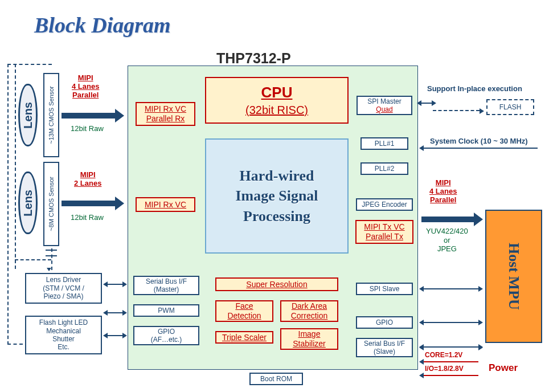 The image size is (549, 392). What do you see at coordinates (456, 111) in the screenshot?
I see `dashed-line-spi-flash` at bounding box center [456, 111].